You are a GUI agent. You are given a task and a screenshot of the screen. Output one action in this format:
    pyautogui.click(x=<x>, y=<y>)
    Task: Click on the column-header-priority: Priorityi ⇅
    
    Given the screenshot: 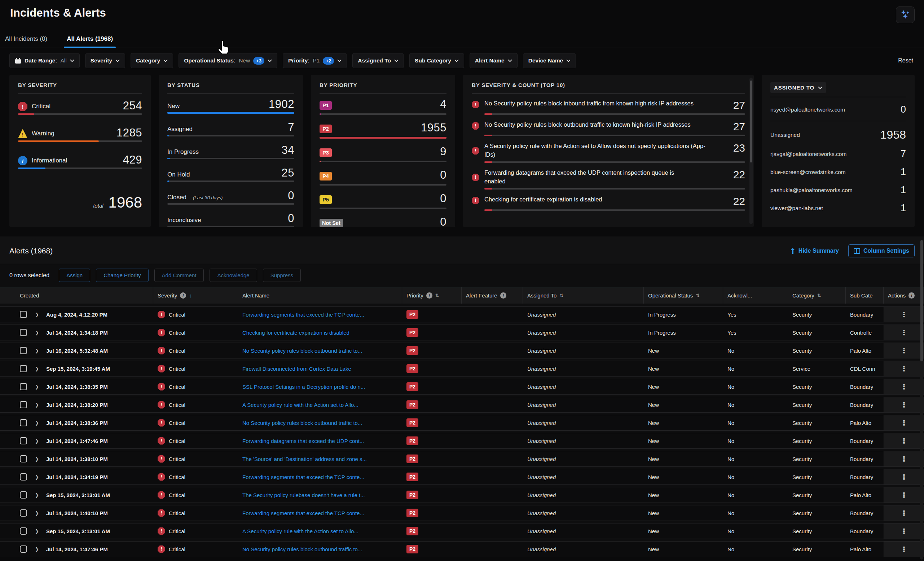 What is the action you would take?
    pyautogui.click(x=432, y=296)
    